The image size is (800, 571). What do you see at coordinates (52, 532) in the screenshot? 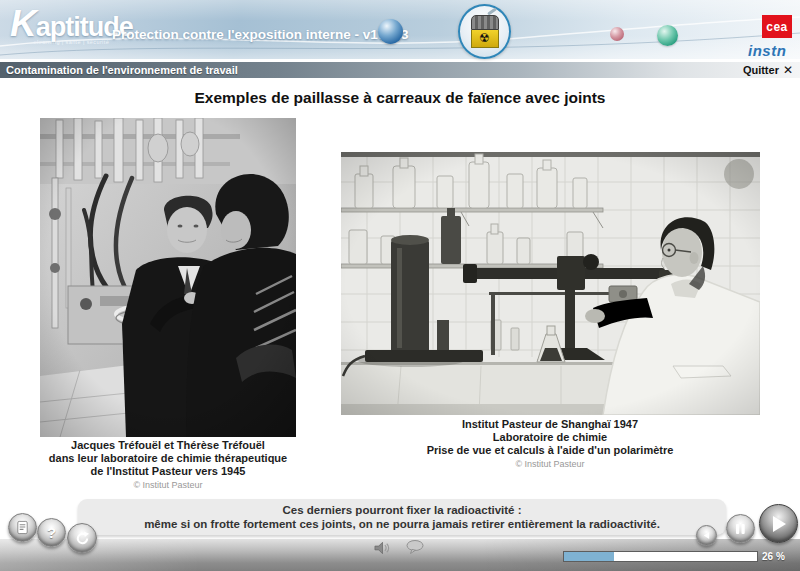
I see `help-button: ?` at bounding box center [52, 532].